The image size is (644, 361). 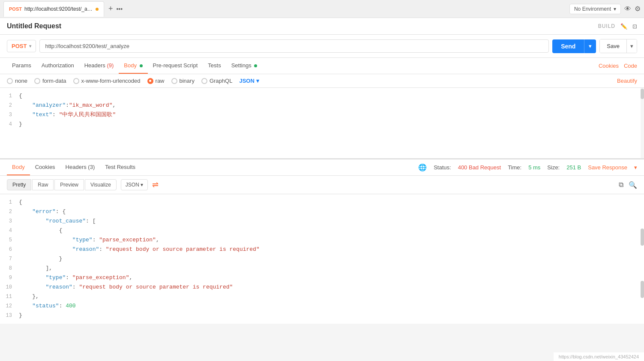 What do you see at coordinates (43, 185) in the screenshot?
I see `format-raw-button: Raw` at bounding box center [43, 185].